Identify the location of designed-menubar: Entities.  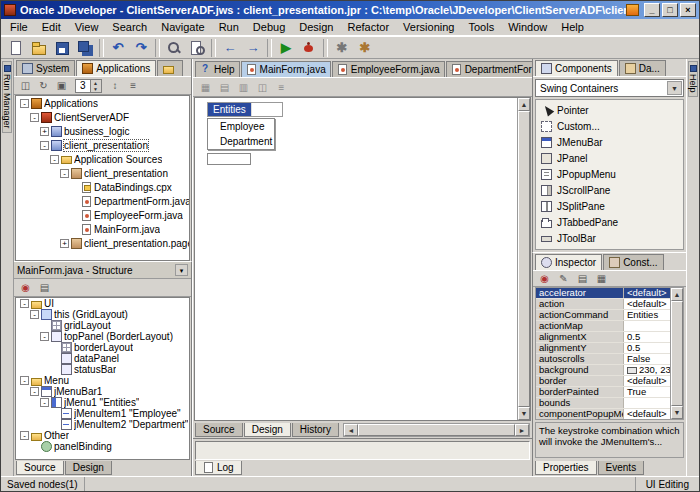
(245, 110).